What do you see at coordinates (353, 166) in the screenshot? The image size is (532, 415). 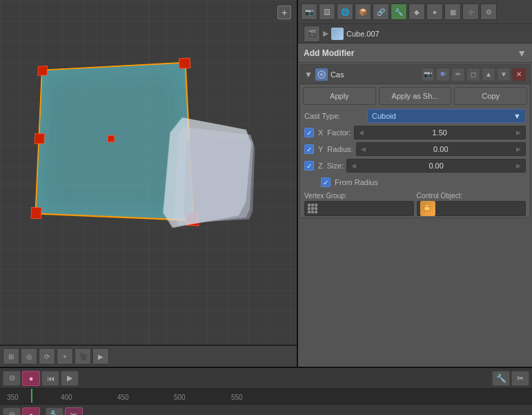 I see `size-left-arrow: ◀` at bounding box center [353, 166].